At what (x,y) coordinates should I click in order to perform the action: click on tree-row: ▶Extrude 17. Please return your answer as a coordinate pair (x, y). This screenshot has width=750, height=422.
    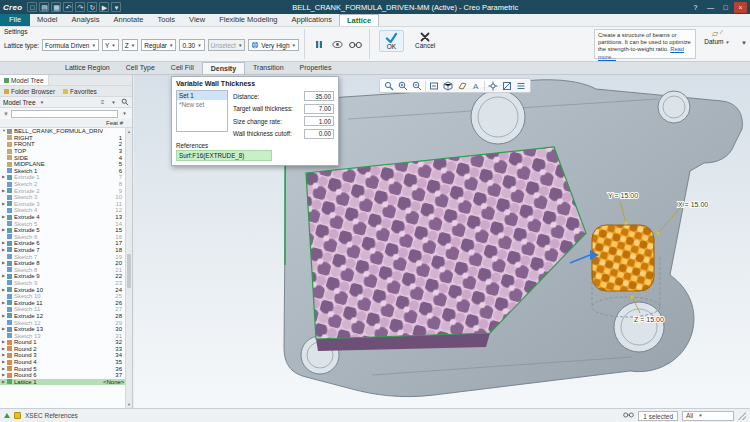
    Looking at the image, I should click on (62, 178).